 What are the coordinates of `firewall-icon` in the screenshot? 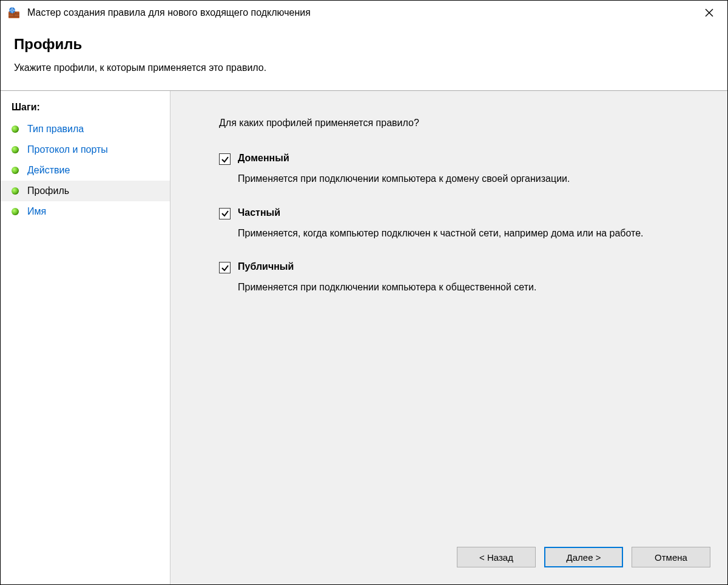 It's located at (14, 13).